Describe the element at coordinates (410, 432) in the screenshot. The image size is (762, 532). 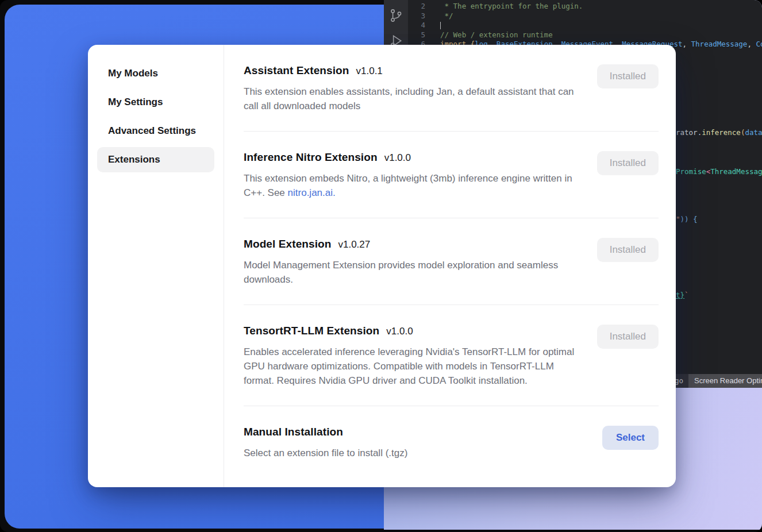
I see `extension-title-row: Manual Installation` at that location.